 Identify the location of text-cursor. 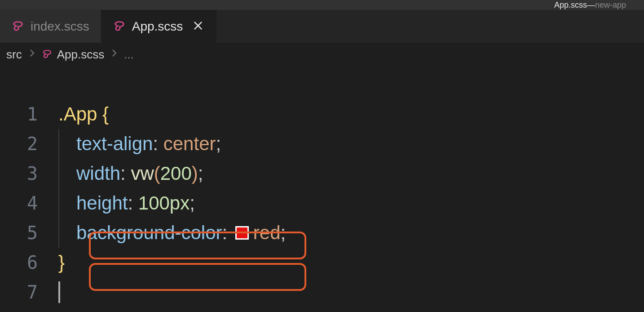
(59, 292).